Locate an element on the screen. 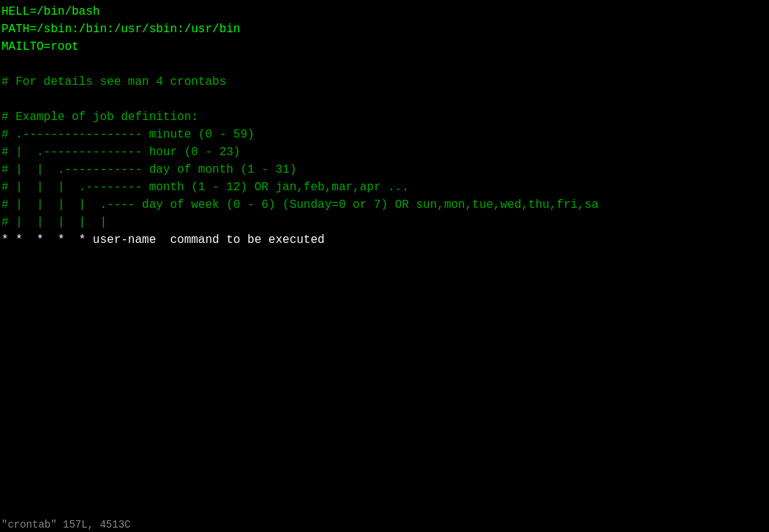 Image resolution: width=769 pixels, height=532 pixels. line-def3: # | | .----------- day of month (1 - 31) is located at coordinates (385, 170).